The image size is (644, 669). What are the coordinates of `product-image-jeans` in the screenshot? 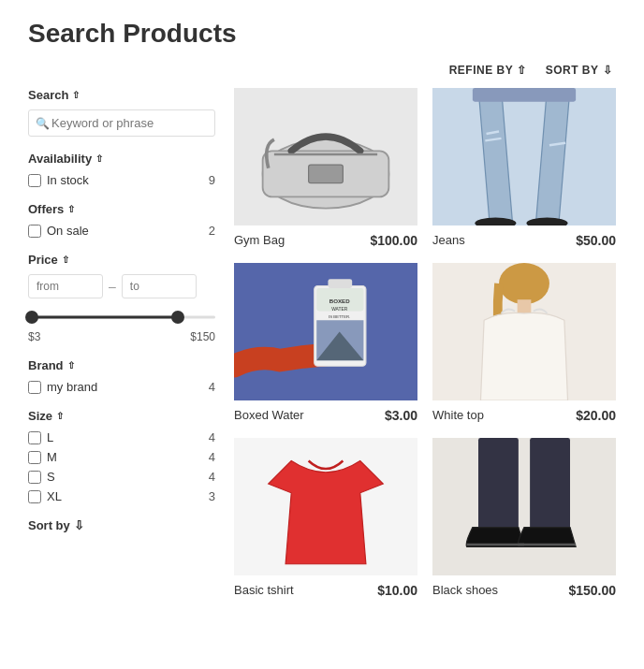 It's located at (524, 157).